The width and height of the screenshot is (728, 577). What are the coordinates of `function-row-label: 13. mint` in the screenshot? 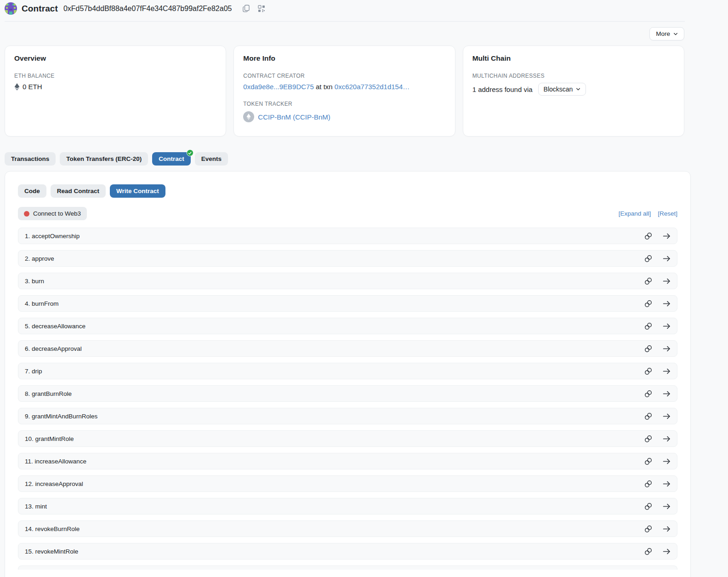 It's located at (36, 507).